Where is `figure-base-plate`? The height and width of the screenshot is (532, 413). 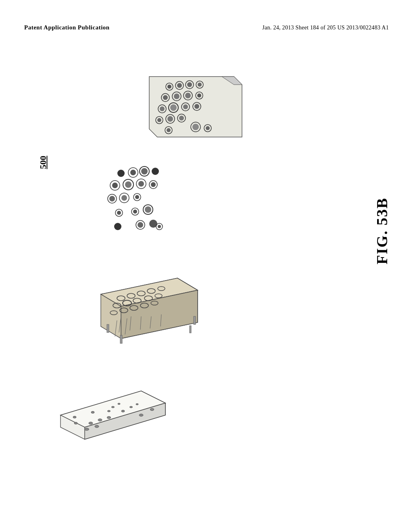 figure-base-plate is located at coordinates (119, 411).